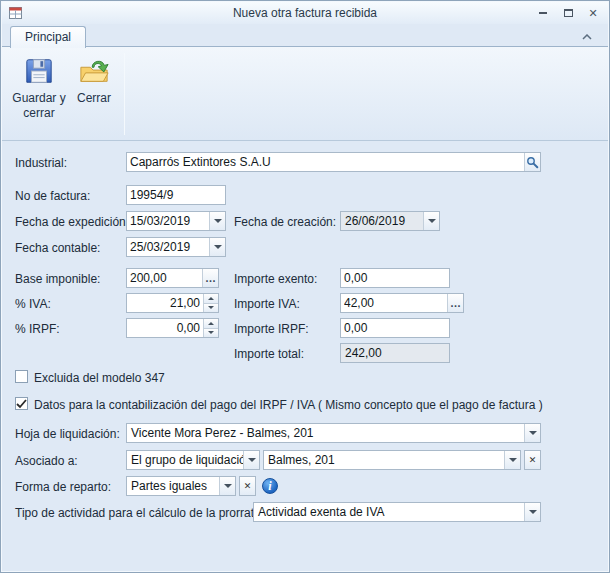 This screenshot has height=573, width=610. I want to click on invoice-number-field, so click(176, 195).